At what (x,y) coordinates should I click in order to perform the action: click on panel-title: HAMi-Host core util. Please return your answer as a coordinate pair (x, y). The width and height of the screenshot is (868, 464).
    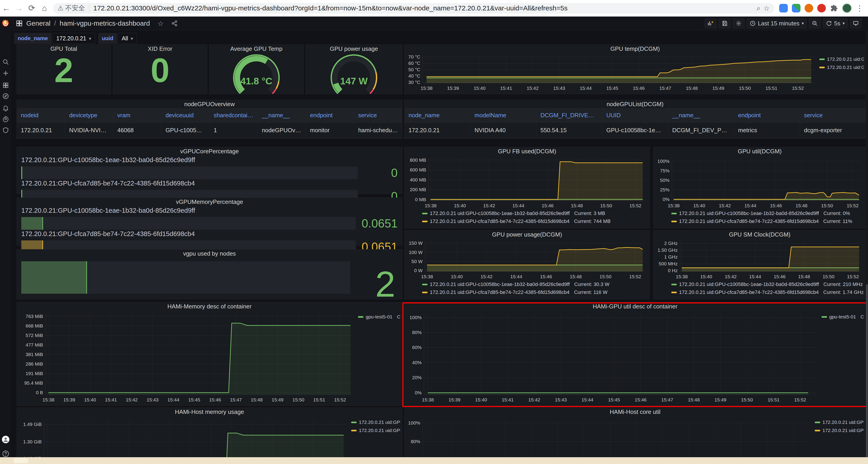
    Looking at the image, I should click on (635, 412).